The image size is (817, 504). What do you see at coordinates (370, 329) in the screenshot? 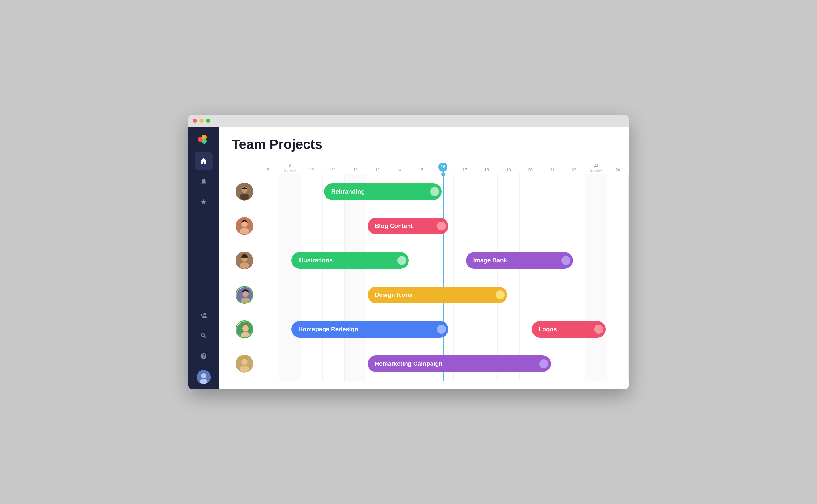
I see `task-bar-homepage-redesign: Homepage Redesign` at bounding box center [370, 329].